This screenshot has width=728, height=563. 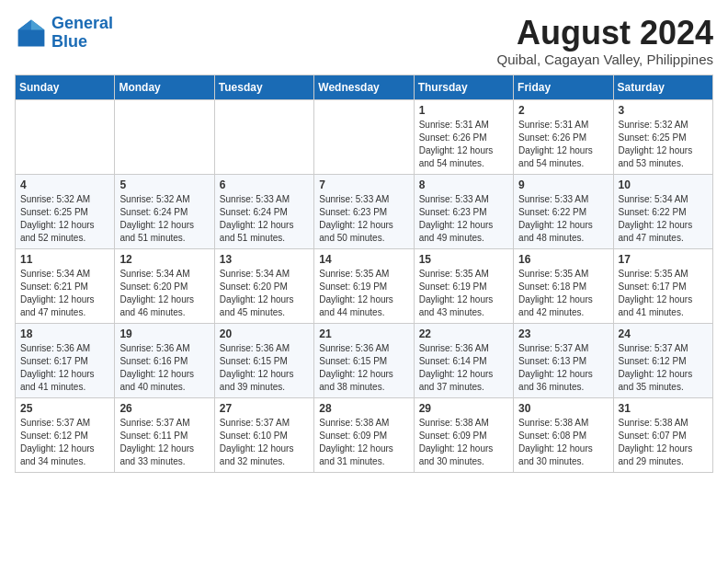 What do you see at coordinates (563, 219) in the screenshot?
I see `day-info: Sunrise: 5:33 AM Sunset: 6:22 PM Dayligh…` at bounding box center [563, 219].